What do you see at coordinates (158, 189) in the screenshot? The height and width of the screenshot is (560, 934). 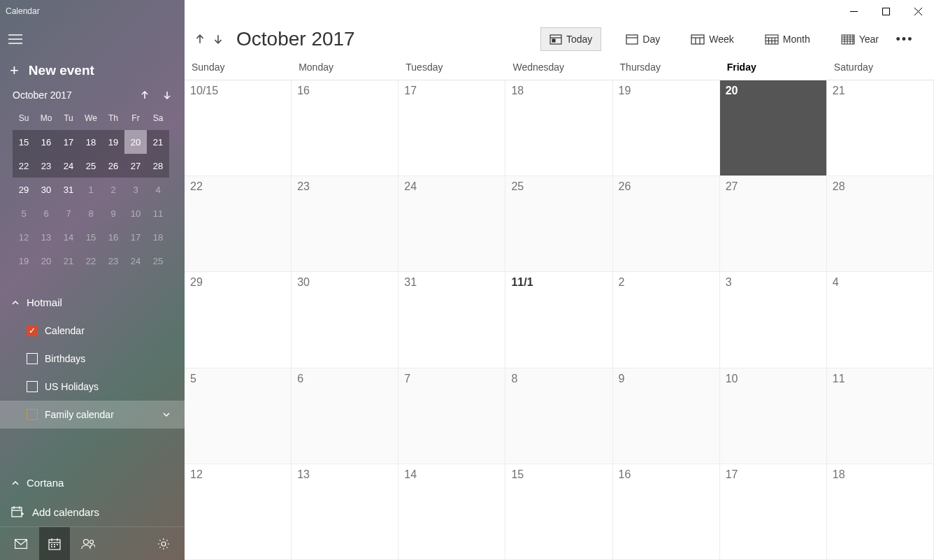 I see `mini-day: 4` at bounding box center [158, 189].